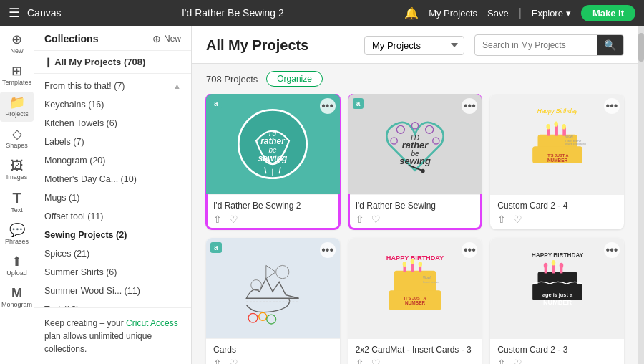 Image resolution: width=644 pixels, height=364 pixels. What do you see at coordinates (17, 202) in the screenshot?
I see `sidebar-item-text: T Text` at bounding box center [17, 202].